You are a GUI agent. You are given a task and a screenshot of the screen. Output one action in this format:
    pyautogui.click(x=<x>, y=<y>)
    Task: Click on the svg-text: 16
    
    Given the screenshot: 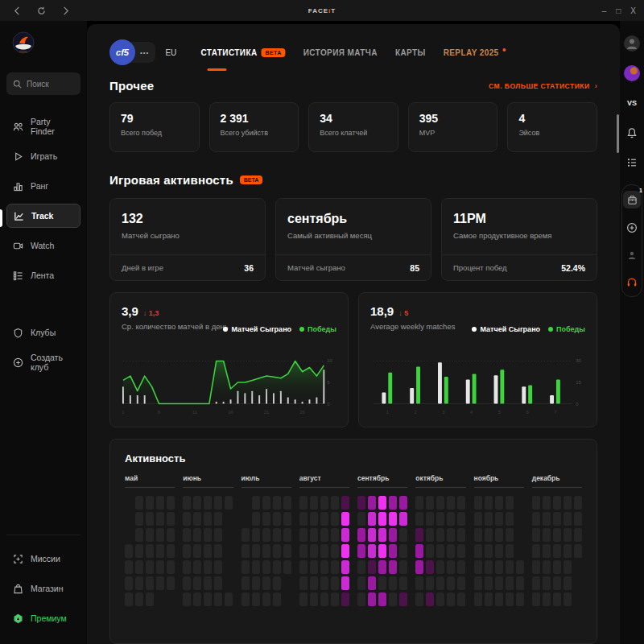 What is the action you would take?
    pyautogui.click(x=230, y=412)
    